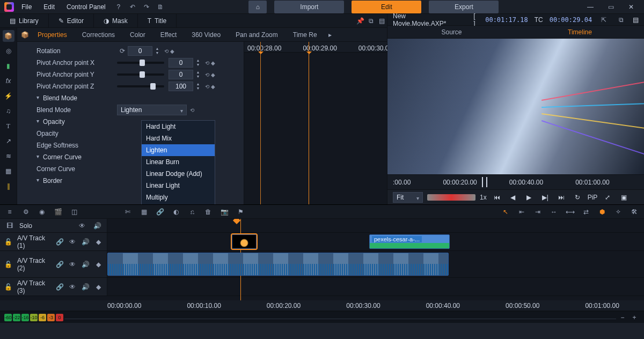 The height and width of the screenshot is (339, 644). Describe the element at coordinates (181, 63) in the screenshot. I see `pivot-x-value: 0` at that location.